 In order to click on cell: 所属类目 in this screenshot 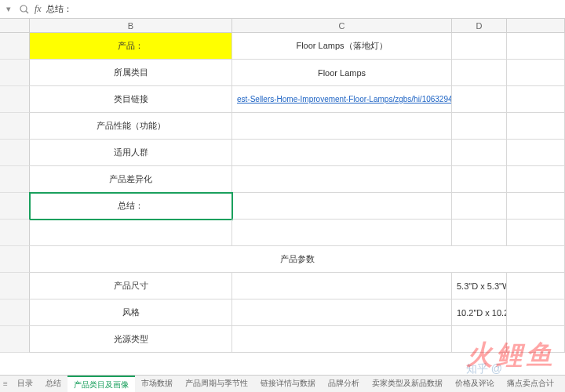, I will do `click(131, 73)`.